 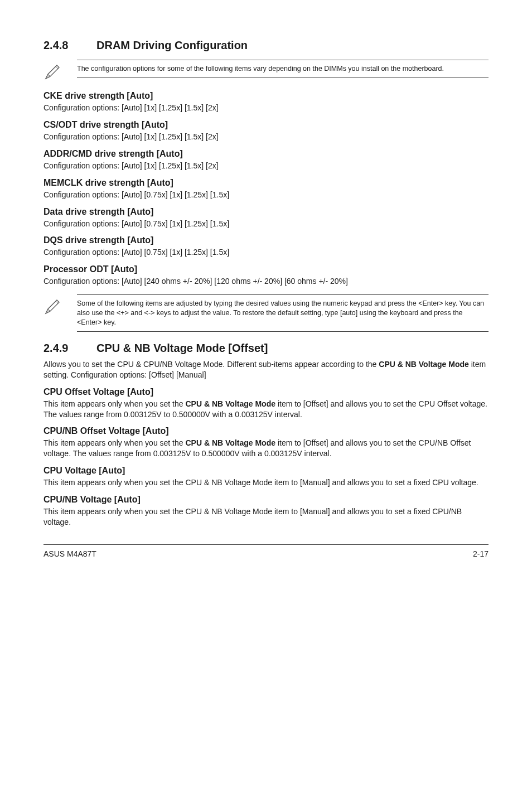 What do you see at coordinates (266, 392) in the screenshot?
I see `heading-cpuoff: CPU Offset Voltage [Auto]` at bounding box center [266, 392].